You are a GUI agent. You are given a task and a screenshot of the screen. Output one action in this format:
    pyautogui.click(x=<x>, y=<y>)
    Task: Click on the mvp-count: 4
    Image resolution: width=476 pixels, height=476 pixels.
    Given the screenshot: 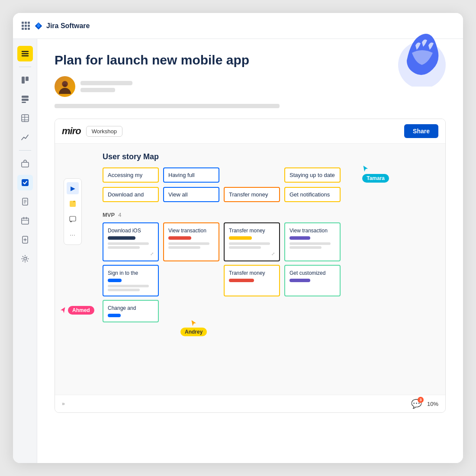 What is the action you would take?
    pyautogui.click(x=119, y=215)
    